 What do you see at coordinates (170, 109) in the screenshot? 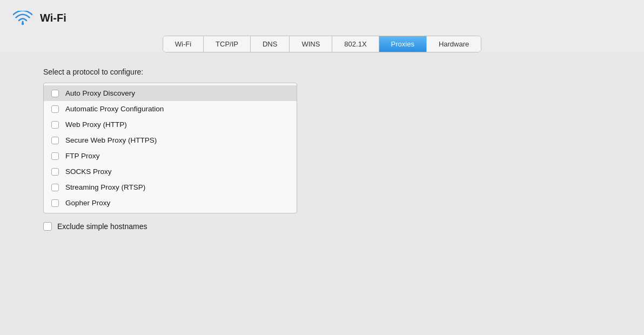
I see `protocol-item-auto-proxy-config: Automatic Proxy Configuration` at bounding box center [170, 109].